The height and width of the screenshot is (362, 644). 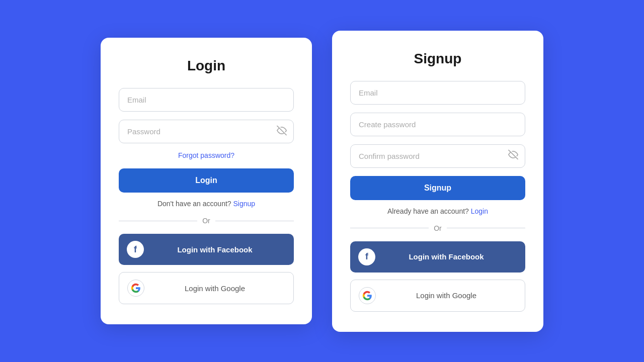 I want to click on login-google-label: Login with Google, so click(x=215, y=289).